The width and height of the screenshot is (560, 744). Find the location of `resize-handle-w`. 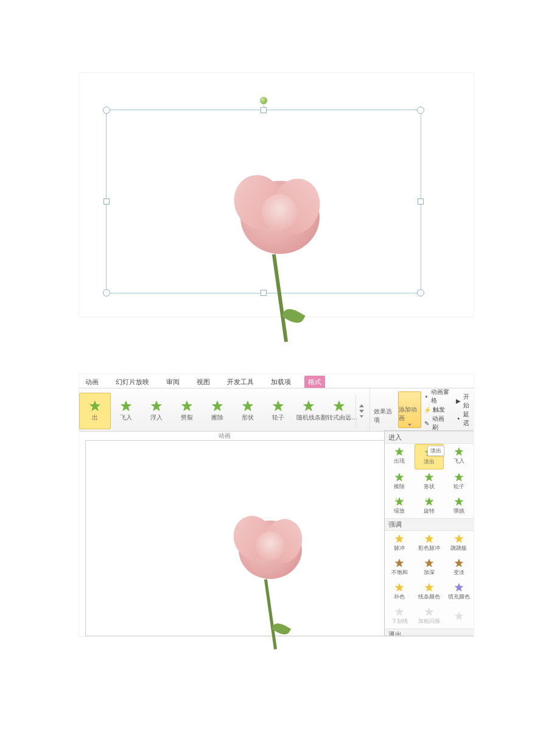

resize-handle-w is located at coordinates (107, 202).